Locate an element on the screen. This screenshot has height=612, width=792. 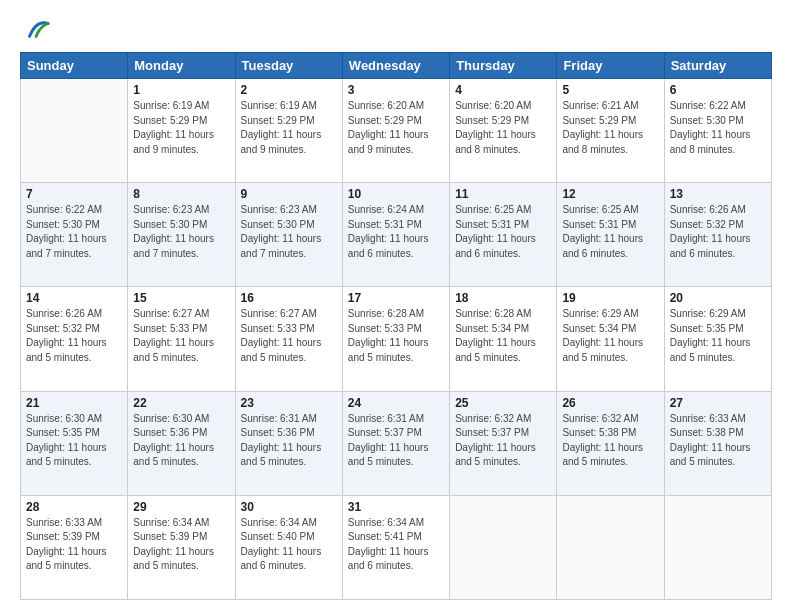
calendar-day-cell: 25Sunrise: 6:32 AM Sunset: 5:37 PM Dayli… is located at coordinates (504, 443).